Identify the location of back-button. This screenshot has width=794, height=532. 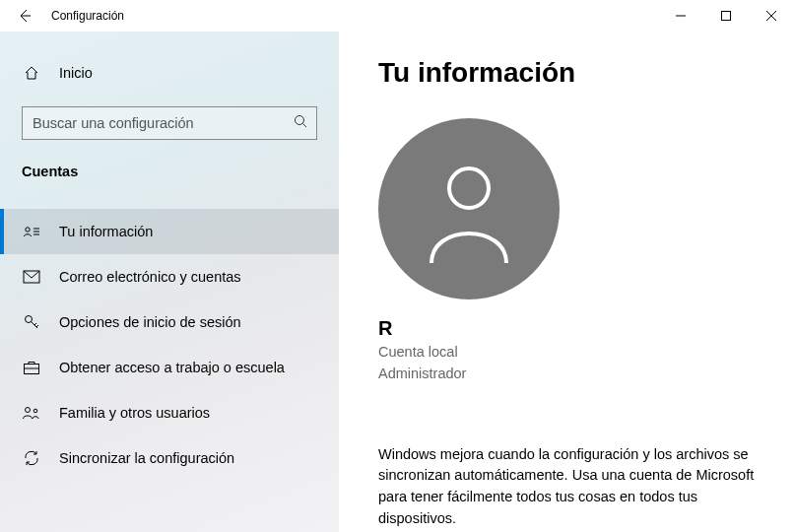
(25, 16).